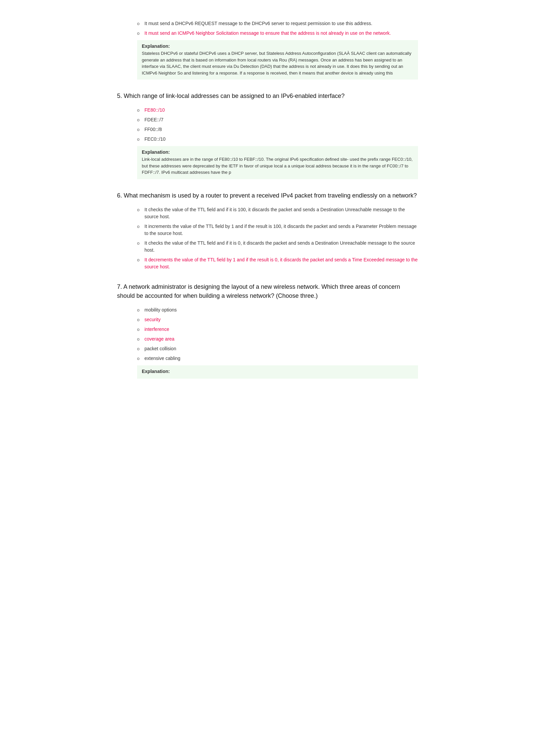 The image size is (535, 756). Describe the element at coordinates (268, 96) in the screenshot. I see `question-5-text: 5. Which range of link-local addresses c…` at that location.